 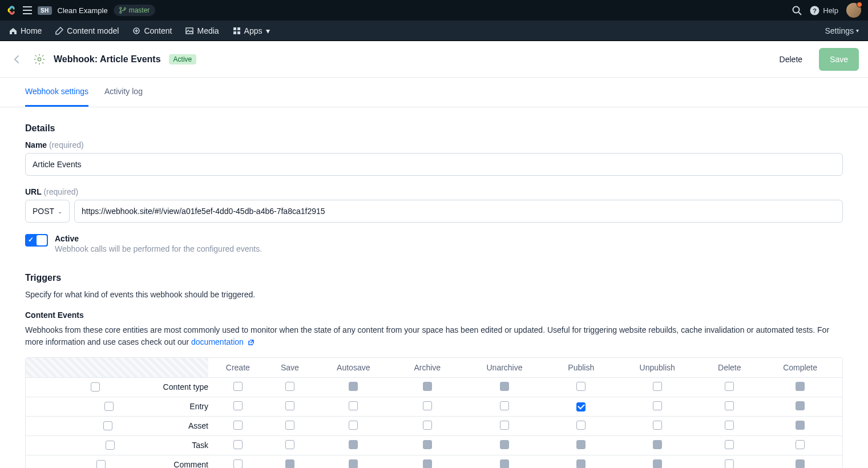 I want to click on nav-label: Content, so click(x=158, y=31).